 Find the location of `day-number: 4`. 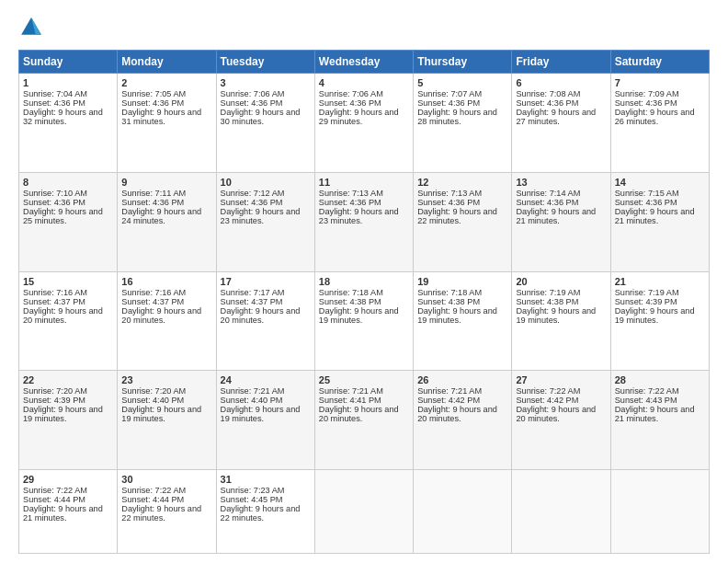

day-number: 4 is located at coordinates (364, 83).